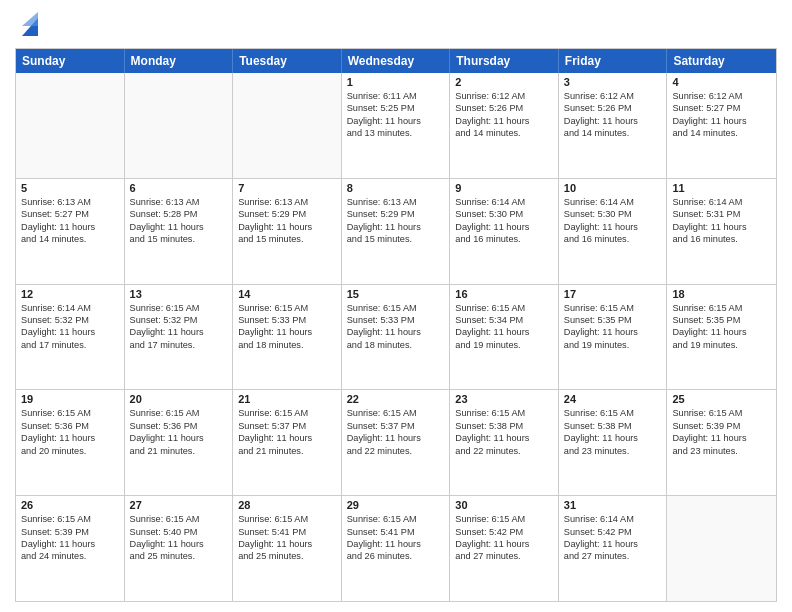 The height and width of the screenshot is (612, 792). What do you see at coordinates (70, 548) in the screenshot?
I see `calendar-cell: 26Sunrise: 6:15 AMSunset: 5:39 PMDayligh…` at bounding box center [70, 548].